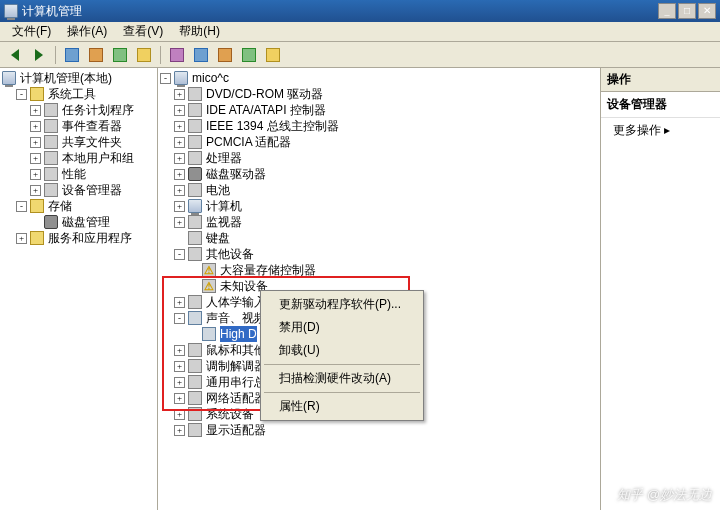  I want to click on menu-separator, so click(342, 392).